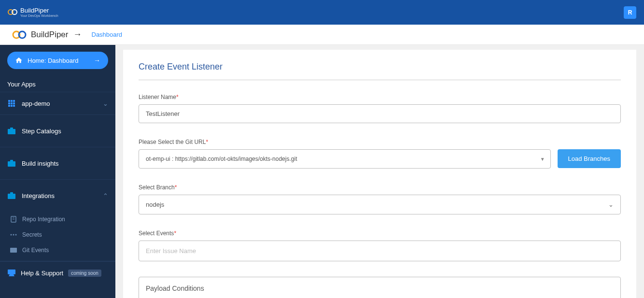 Image resolution: width=644 pixels, height=298 pixels. I want to click on listener-name-label: Listener Name*, so click(379, 97).